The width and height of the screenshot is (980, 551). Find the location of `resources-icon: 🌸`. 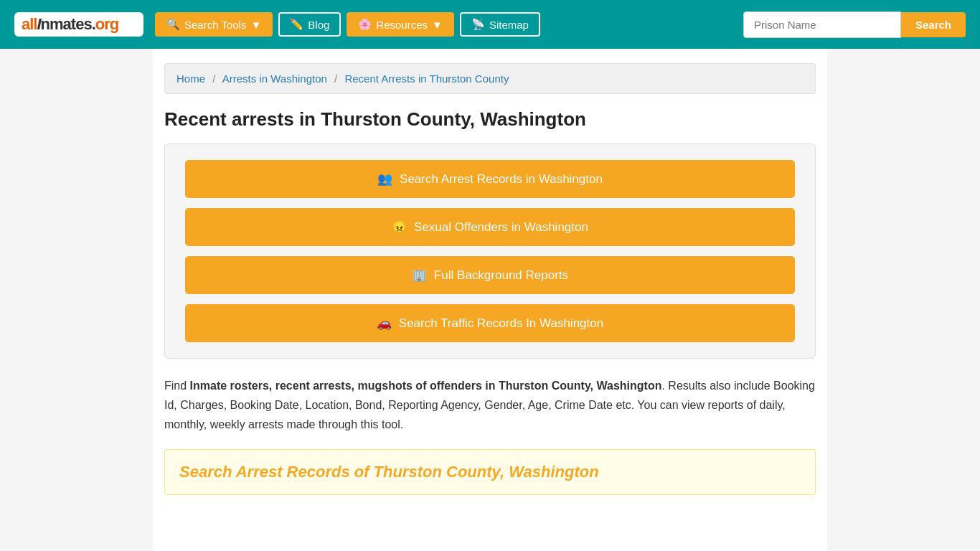

resources-icon: 🌸 is located at coordinates (364, 24).